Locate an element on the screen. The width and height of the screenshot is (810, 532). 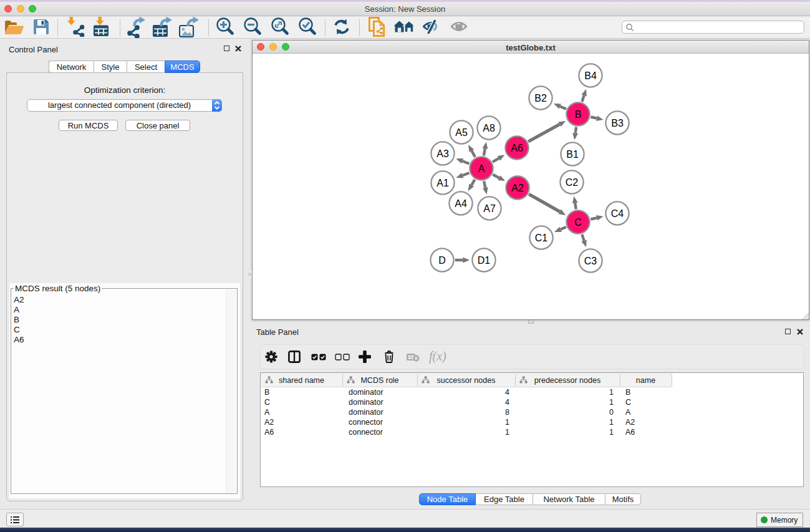
svg-text: C1 is located at coordinates (541, 238).